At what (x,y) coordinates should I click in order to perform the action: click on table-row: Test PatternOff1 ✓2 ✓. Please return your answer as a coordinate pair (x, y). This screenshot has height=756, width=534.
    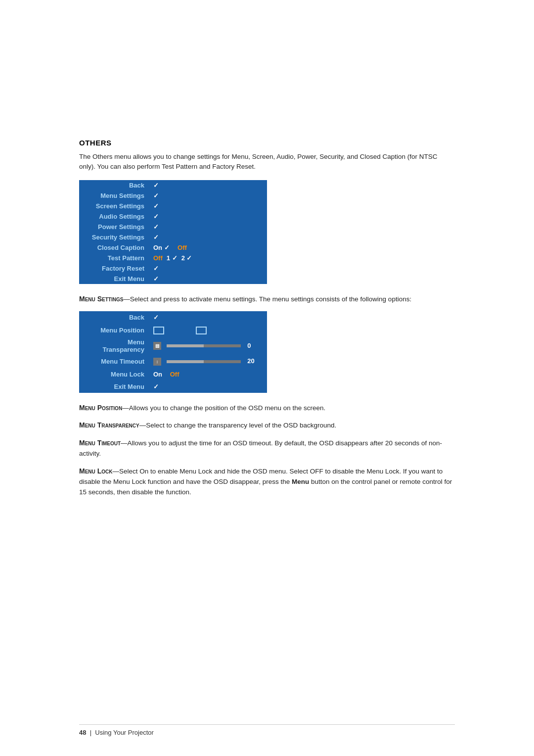
    Looking at the image, I should click on (173, 258).